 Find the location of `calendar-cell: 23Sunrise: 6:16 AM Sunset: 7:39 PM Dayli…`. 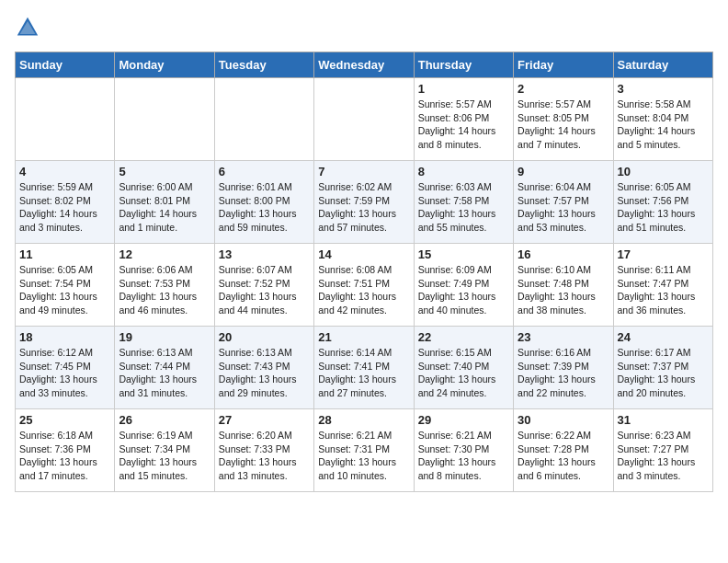

calendar-cell: 23Sunrise: 6:16 AM Sunset: 7:39 PM Dayli… is located at coordinates (563, 368).